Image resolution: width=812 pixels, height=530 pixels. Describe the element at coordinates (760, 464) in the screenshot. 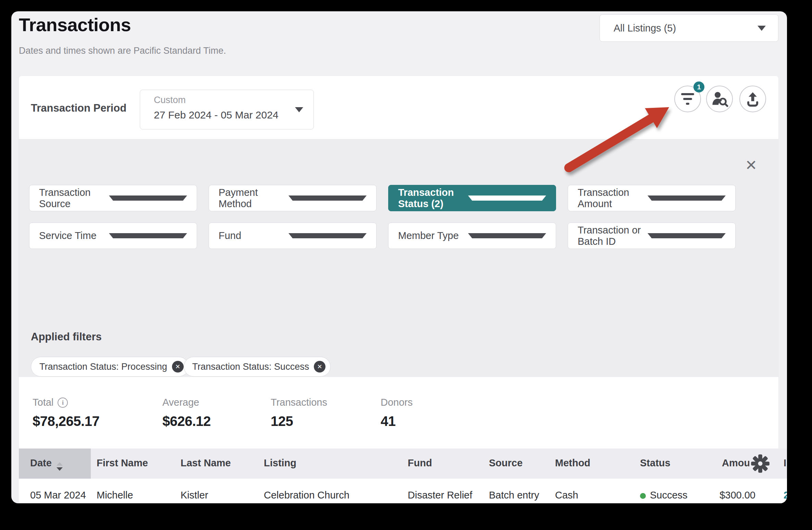

I see `column-settings-gear-icon` at that location.